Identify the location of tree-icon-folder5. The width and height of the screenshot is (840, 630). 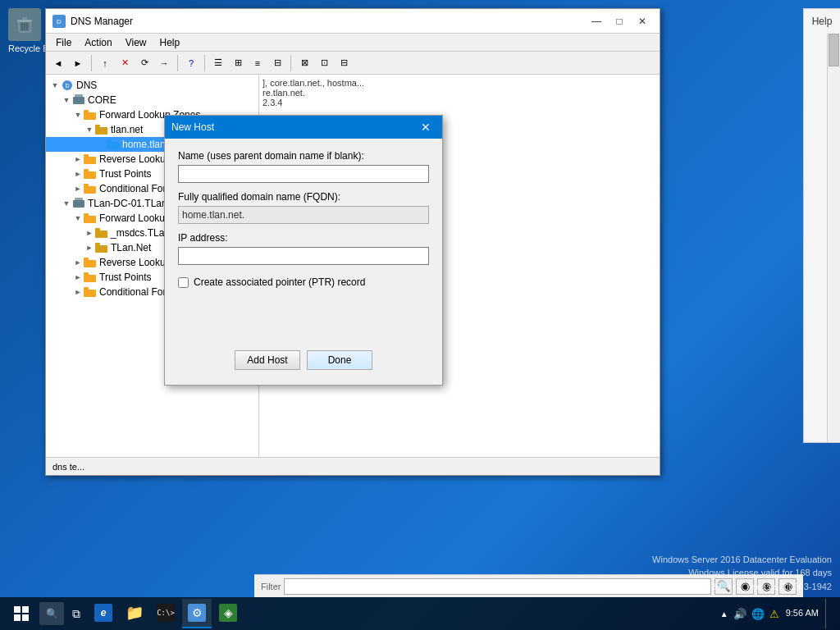
(90, 218).